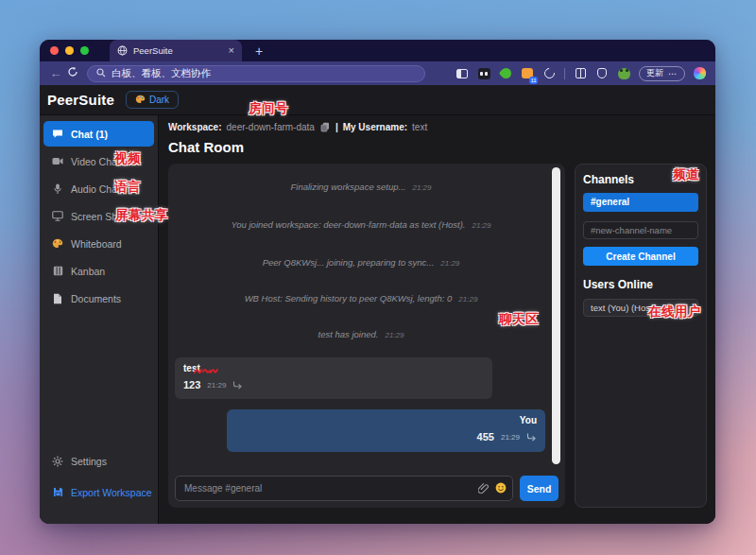 Image resolution: width=756 pixels, height=555 pixels. Describe the element at coordinates (484, 74) in the screenshot. I see `robot-extension-icon` at that location.